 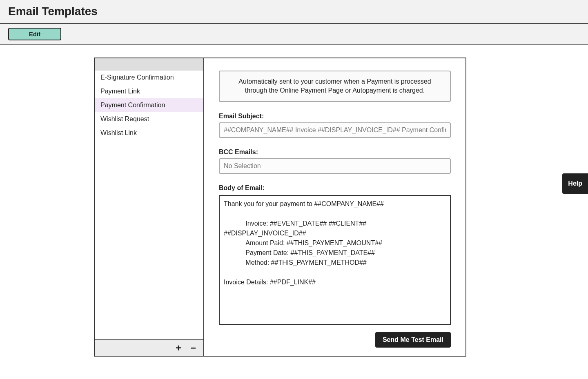 I want to click on minus-icon: −, so click(x=193, y=348).